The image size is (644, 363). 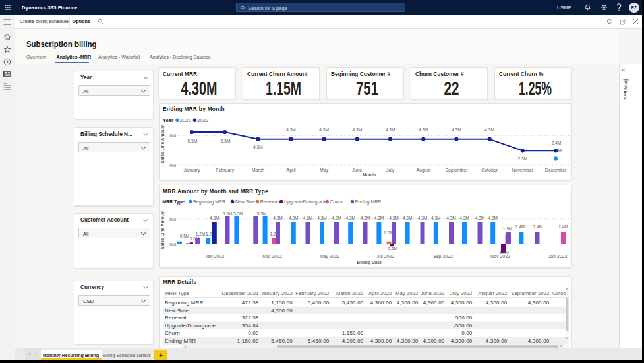 I want to click on svg-text: 472.58, so click(x=250, y=302).